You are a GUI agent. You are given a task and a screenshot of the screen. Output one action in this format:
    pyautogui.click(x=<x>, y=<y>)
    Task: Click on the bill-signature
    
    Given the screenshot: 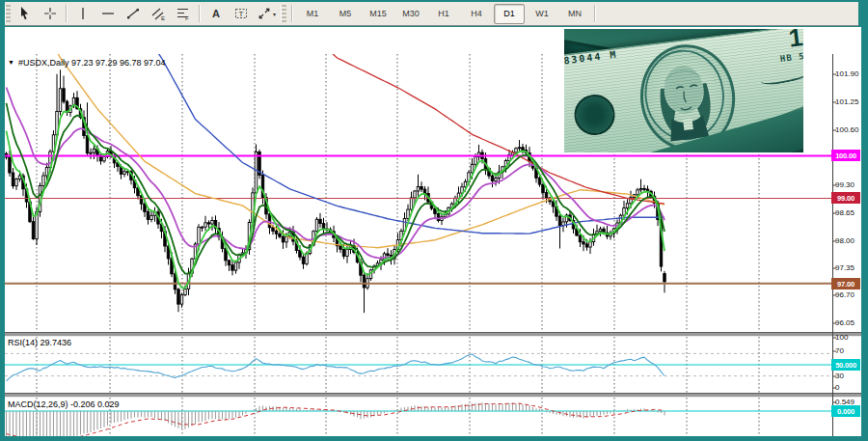 What is the action you would take?
    pyautogui.click(x=781, y=77)
    